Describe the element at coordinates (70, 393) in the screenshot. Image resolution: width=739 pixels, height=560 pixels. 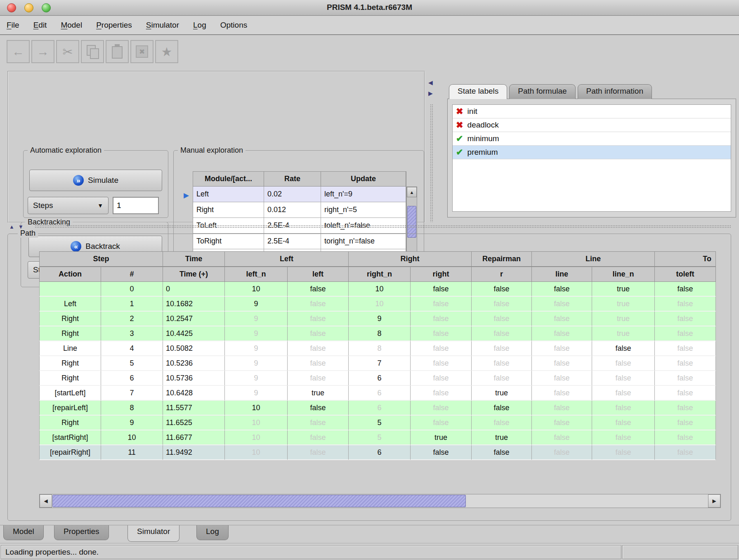
I see `path-cell: [startLeft]` at that location.